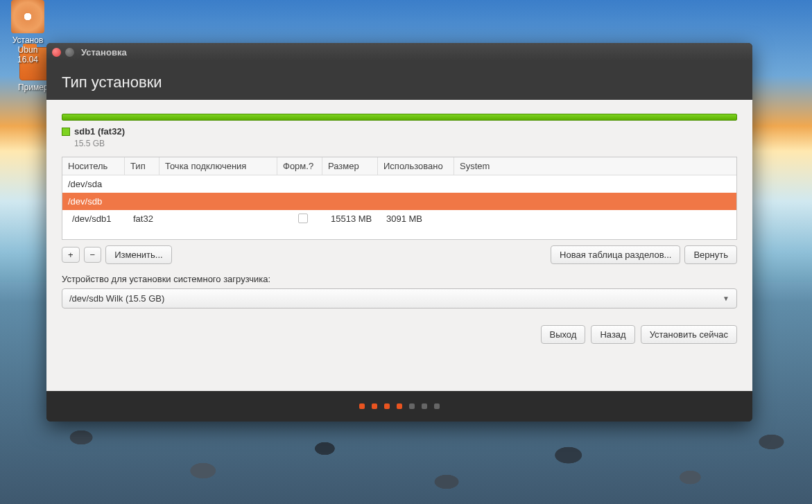 The width and height of the screenshot is (812, 504). Describe the element at coordinates (613, 334) in the screenshot. I see `back-button: Назад` at that location.